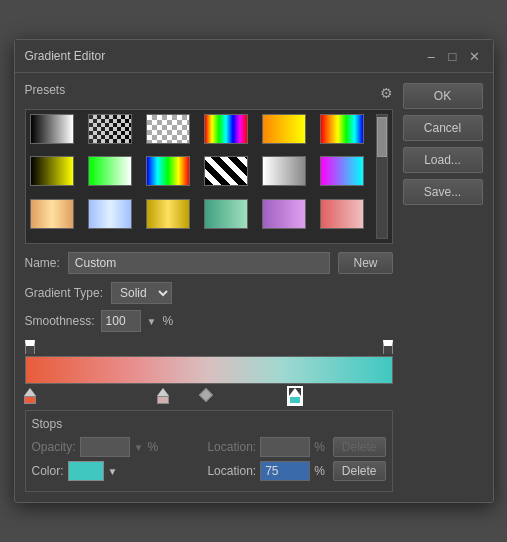  I want to click on gradient-bar, so click(209, 370).